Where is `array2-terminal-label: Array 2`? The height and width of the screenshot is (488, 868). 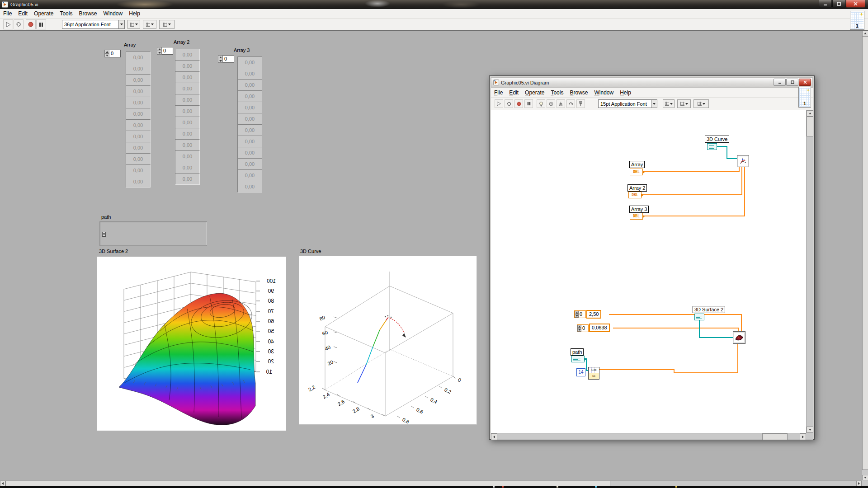
array2-terminal-label: Array 2 is located at coordinates (637, 188).